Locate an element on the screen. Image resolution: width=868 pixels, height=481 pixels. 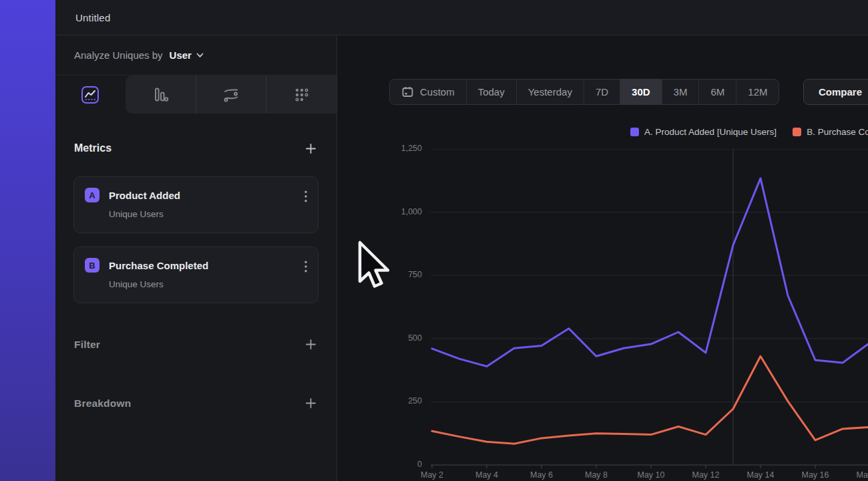
date-range-label: Yesterday is located at coordinates (550, 92).